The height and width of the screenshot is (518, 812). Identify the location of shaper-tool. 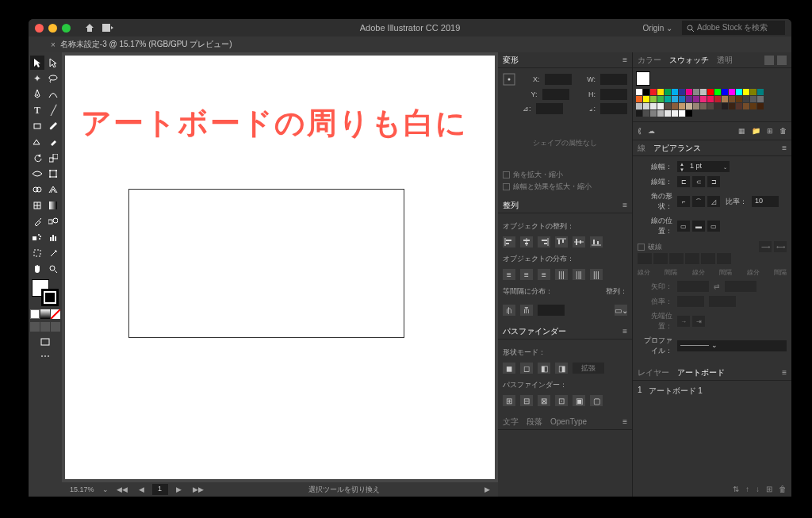
(37, 142).